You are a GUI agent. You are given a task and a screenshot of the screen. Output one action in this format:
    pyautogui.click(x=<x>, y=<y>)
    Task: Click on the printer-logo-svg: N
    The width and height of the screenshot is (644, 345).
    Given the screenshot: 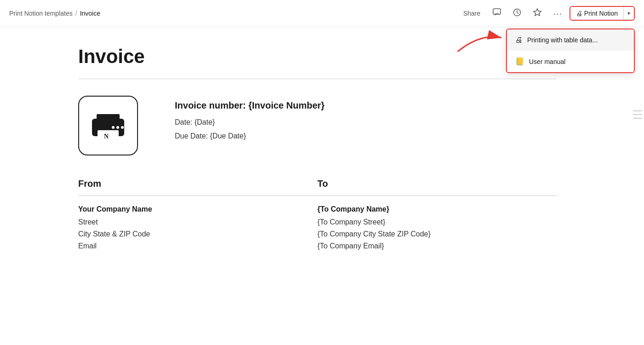 What is the action you would take?
    pyautogui.click(x=108, y=126)
    